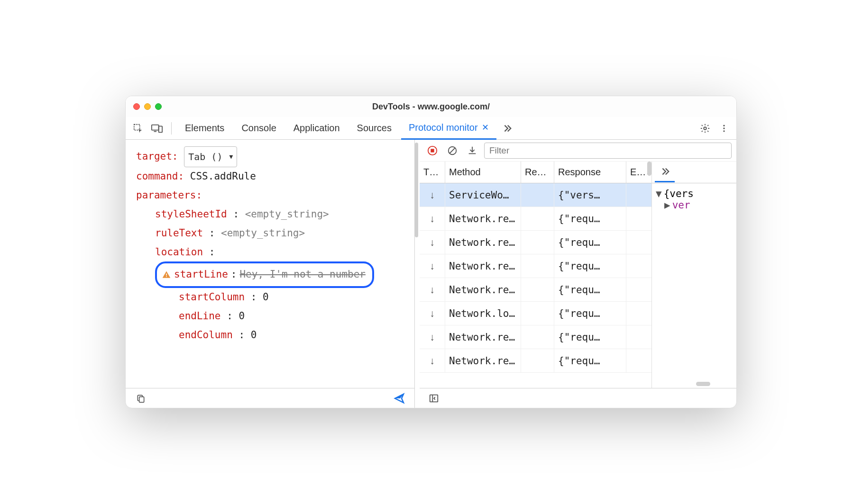 This screenshot has width=862, height=504. I want to click on endcolumn-value: 0, so click(254, 335).